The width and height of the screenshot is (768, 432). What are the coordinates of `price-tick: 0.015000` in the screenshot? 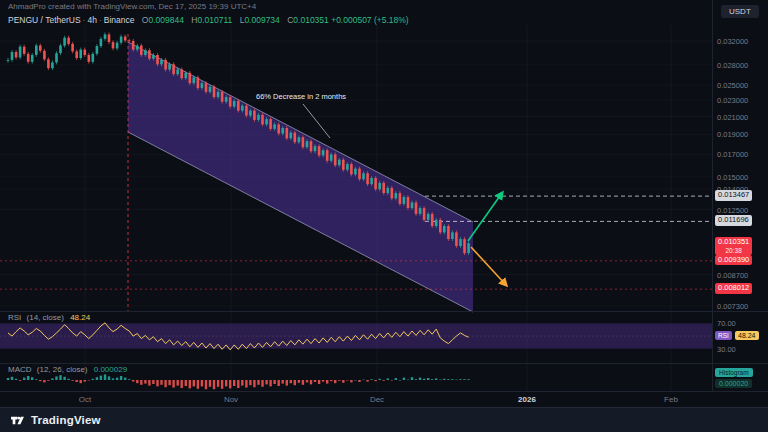 It's located at (732, 176).